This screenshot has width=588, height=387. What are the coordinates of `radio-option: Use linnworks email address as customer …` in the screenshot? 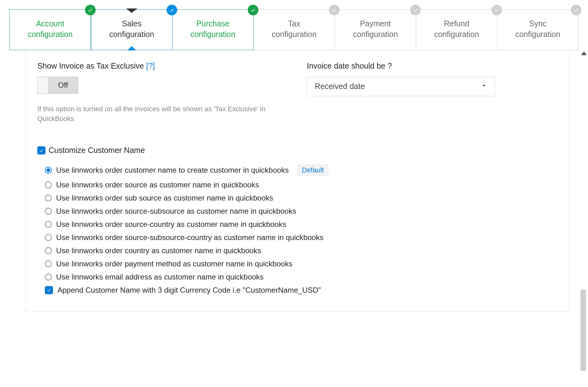 It's located at (301, 277).